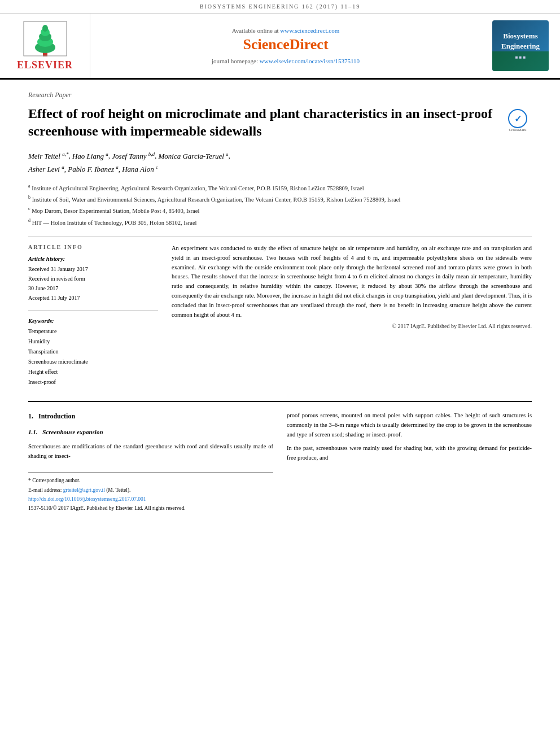 The image size is (560, 747). Describe the element at coordinates (309, 30) in the screenshot. I see `sciencedirect-url: www.sciencedirect.com` at that location.